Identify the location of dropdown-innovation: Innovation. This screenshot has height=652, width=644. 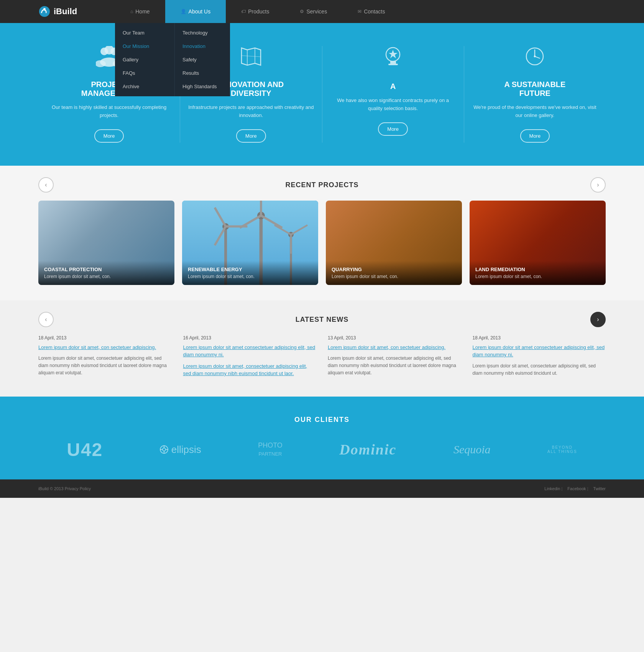
(202, 46).